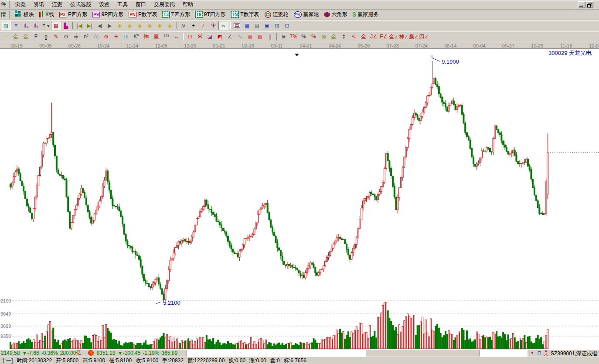 Image resolution: width=599 pixels, height=364 pixels. Describe the element at coordinates (66, 37) in the screenshot. I see `time-cycle-icon: ⊙` at that location.